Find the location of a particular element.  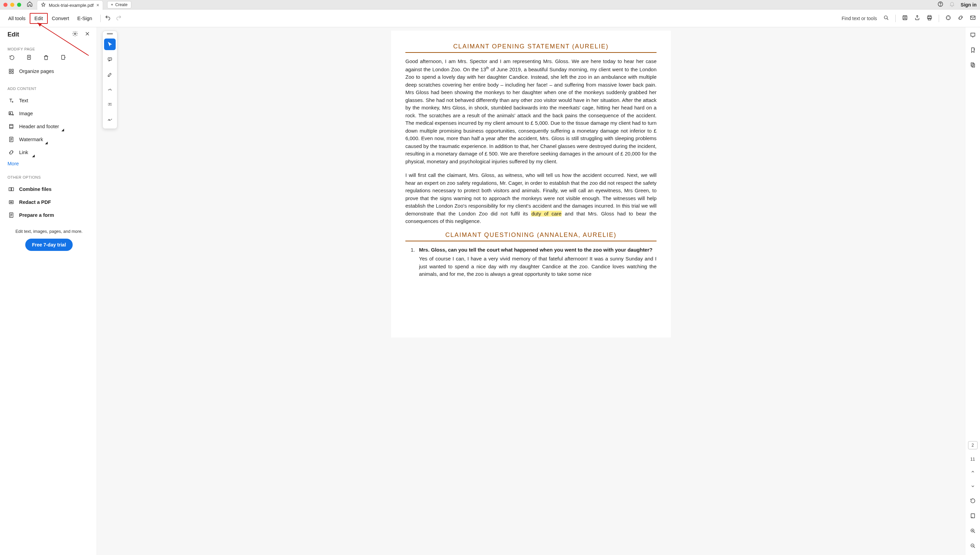

save-icon is located at coordinates (905, 18).